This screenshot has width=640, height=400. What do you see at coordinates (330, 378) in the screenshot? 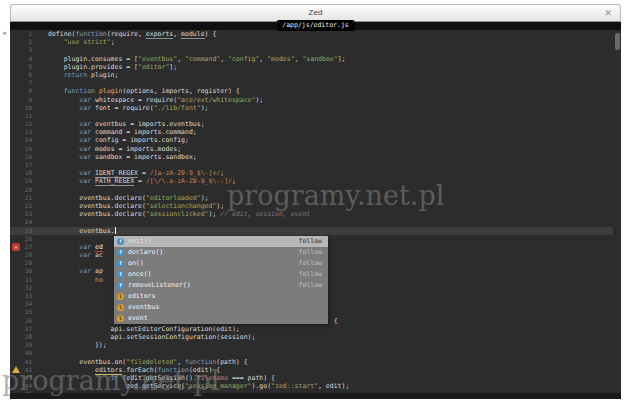
I see `code-line: if (edit.getSession().filename === path)…` at bounding box center [330, 378].